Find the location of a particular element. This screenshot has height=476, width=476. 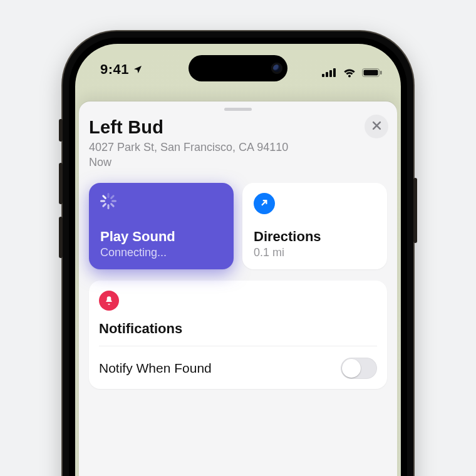

location-icon is located at coordinates (138, 70).